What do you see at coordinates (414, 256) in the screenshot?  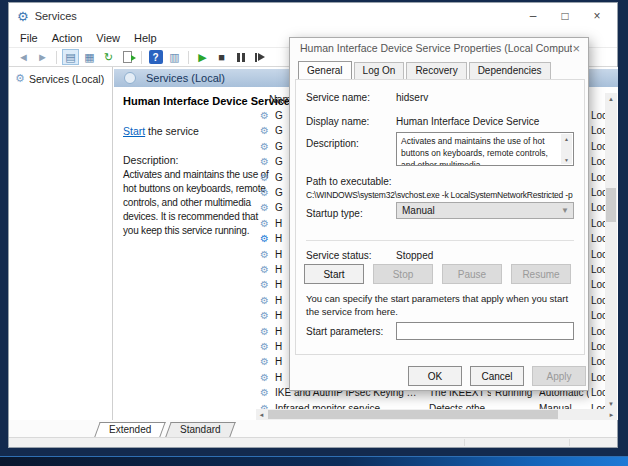 I see `service-status-value: Stopped` at bounding box center [414, 256].